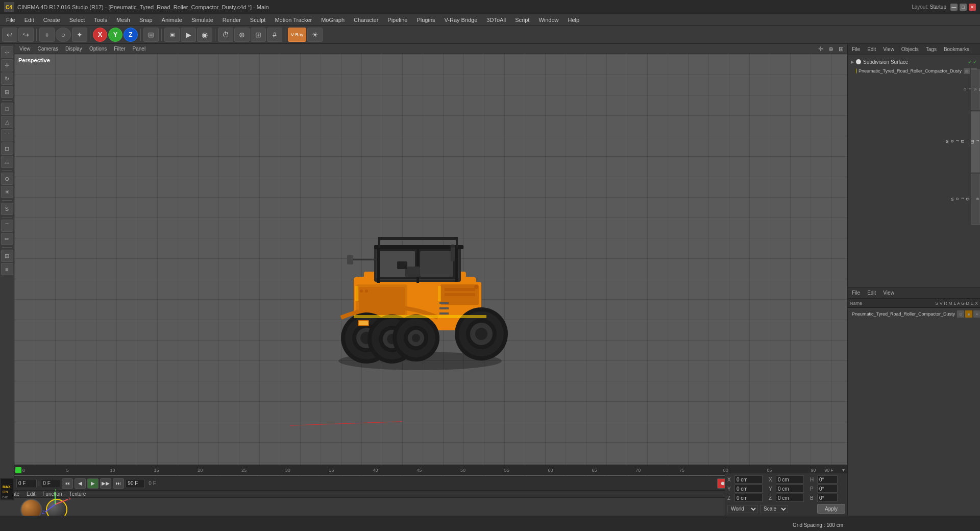 The height and width of the screenshot is (531, 980). Describe the element at coordinates (333, 20) in the screenshot. I see `menu-mograph: MoGraph` at that location.